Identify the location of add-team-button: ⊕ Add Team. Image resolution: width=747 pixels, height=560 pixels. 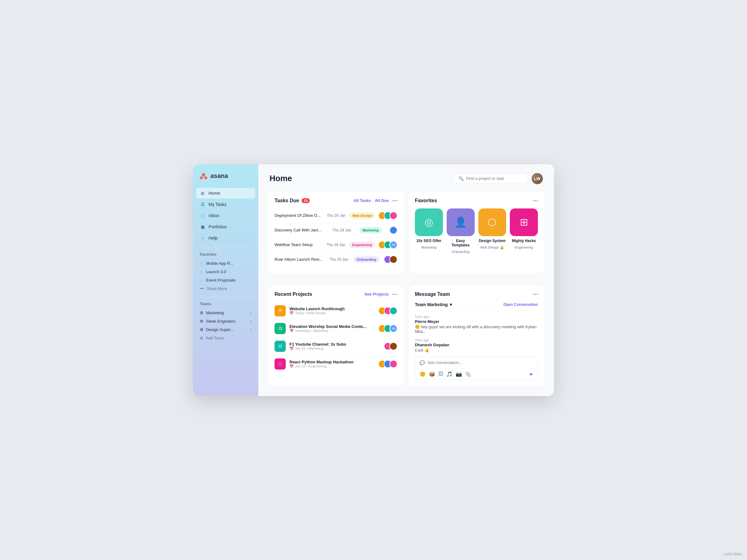
(226, 338).